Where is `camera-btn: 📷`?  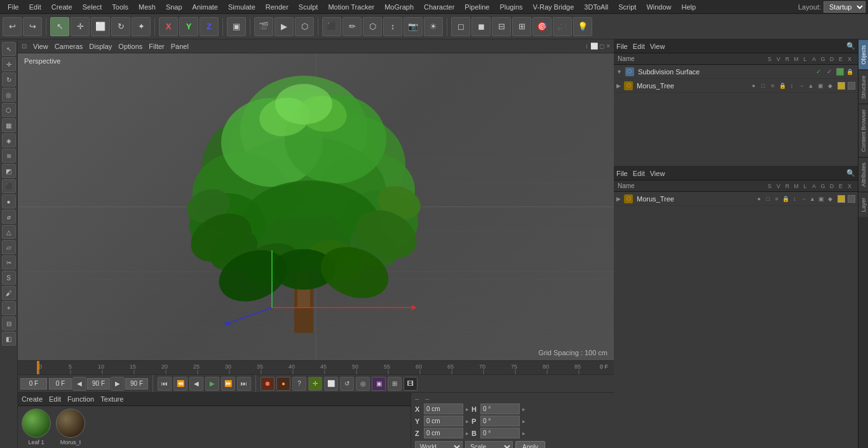 camera-btn: 📷 is located at coordinates (413, 27).